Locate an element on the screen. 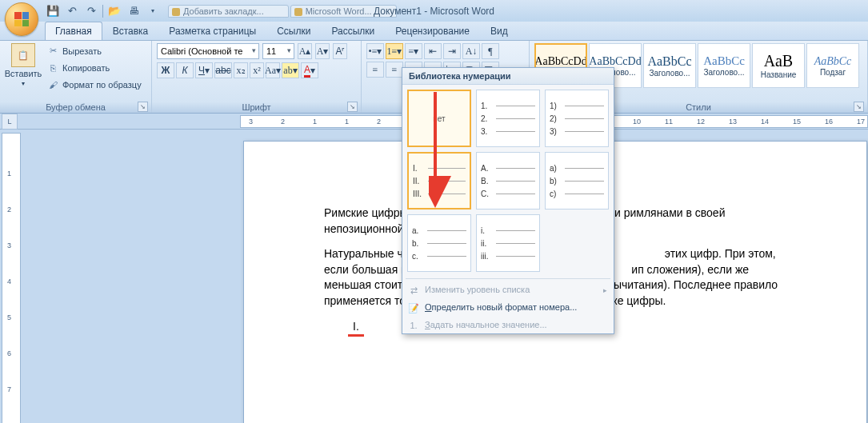 The image size is (868, 423). menu-set-start: 1. Задать начальное значение... is located at coordinates (508, 325).